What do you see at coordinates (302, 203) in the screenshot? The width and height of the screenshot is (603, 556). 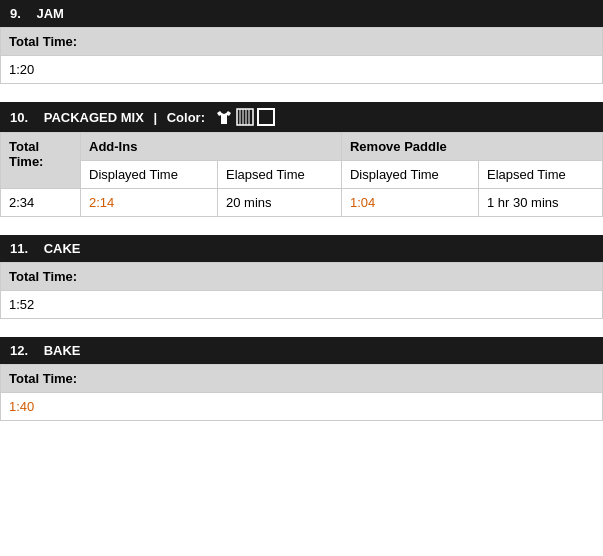 I see `packaged-mix-data-row: 2:34 2:14 20 mins 1:04 1 hr 30 mins` at bounding box center [302, 203].